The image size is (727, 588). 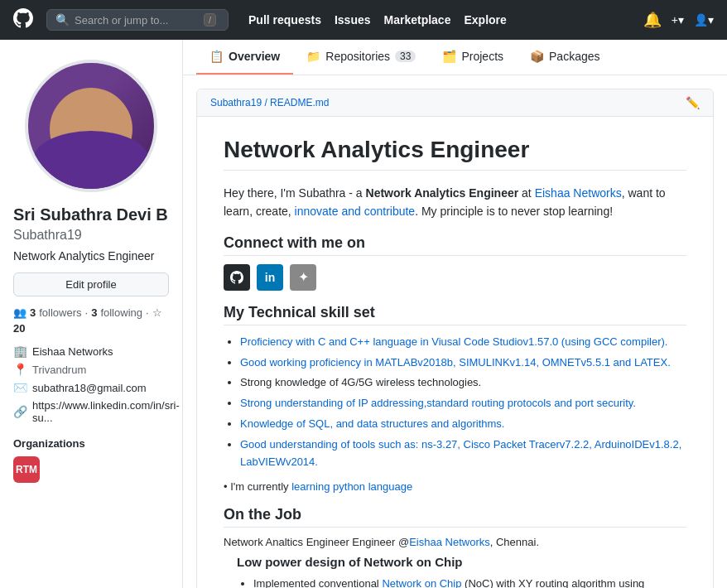 I want to click on repo-icon: 📁, so click(x=313, y=56).